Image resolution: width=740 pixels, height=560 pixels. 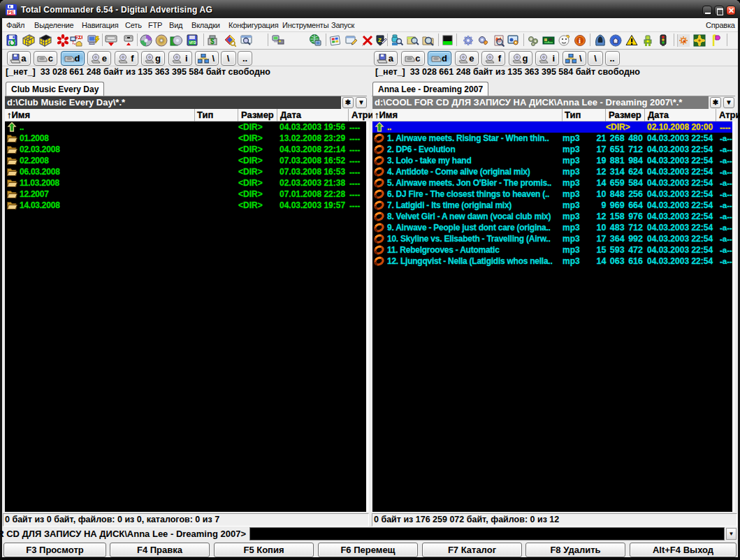 I want to click on svg-text: i, so click(x=580, y=40).